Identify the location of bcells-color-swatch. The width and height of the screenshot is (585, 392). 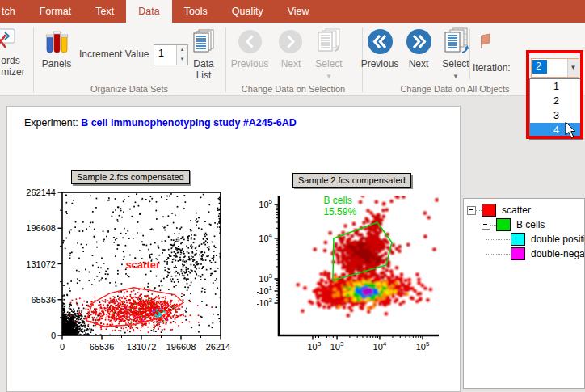
(503, 225).